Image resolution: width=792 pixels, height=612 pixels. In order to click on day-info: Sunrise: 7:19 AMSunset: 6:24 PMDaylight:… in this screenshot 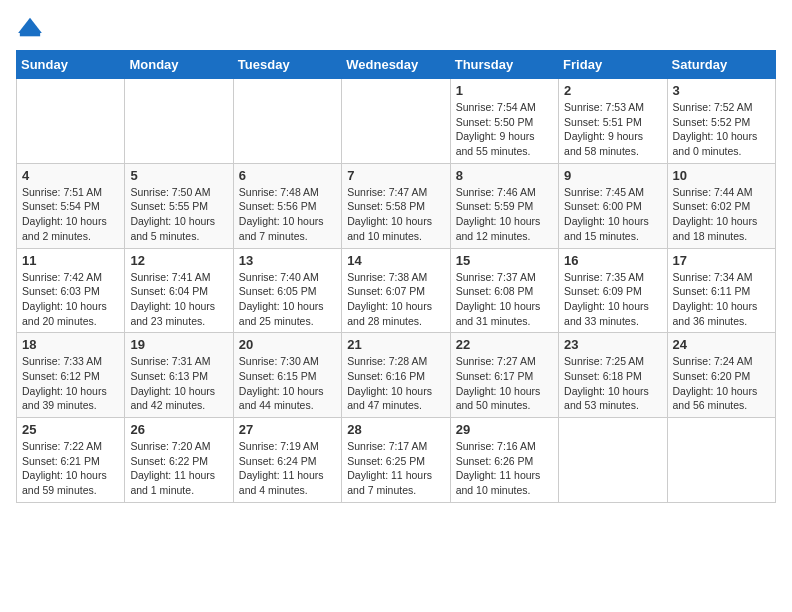, I will do `click(288, 468)`.